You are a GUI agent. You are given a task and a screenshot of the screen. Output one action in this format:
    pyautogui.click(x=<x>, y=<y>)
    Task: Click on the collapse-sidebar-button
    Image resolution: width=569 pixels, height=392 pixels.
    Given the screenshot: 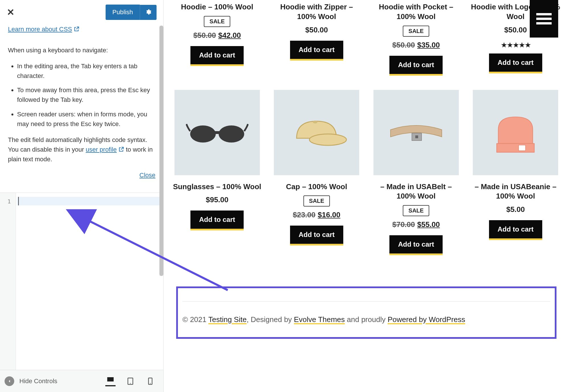 What is the action you would take?
    pyautogui.click(x=9, y=381)
    